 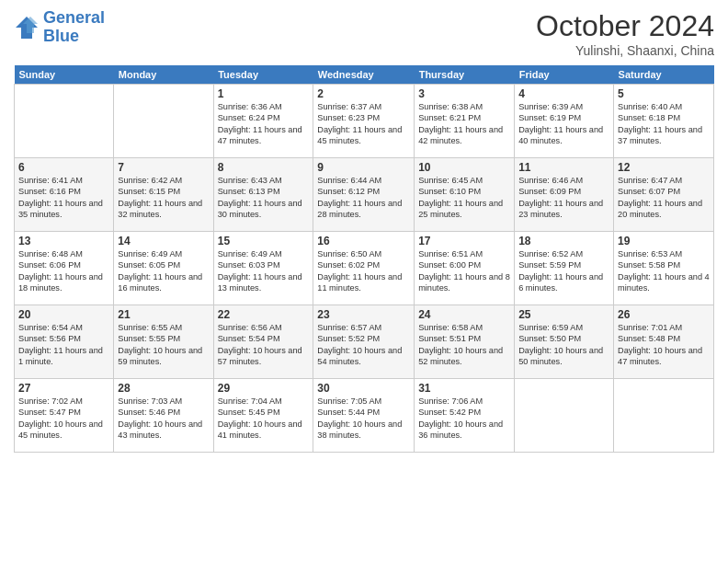 What do you see at coordinates (264, 198) in the screenshot?
I see `day-info: Sunrise: 6:43 AM Sunset: 6:13 PM Dayligh…` at bounding box center [264, 198].